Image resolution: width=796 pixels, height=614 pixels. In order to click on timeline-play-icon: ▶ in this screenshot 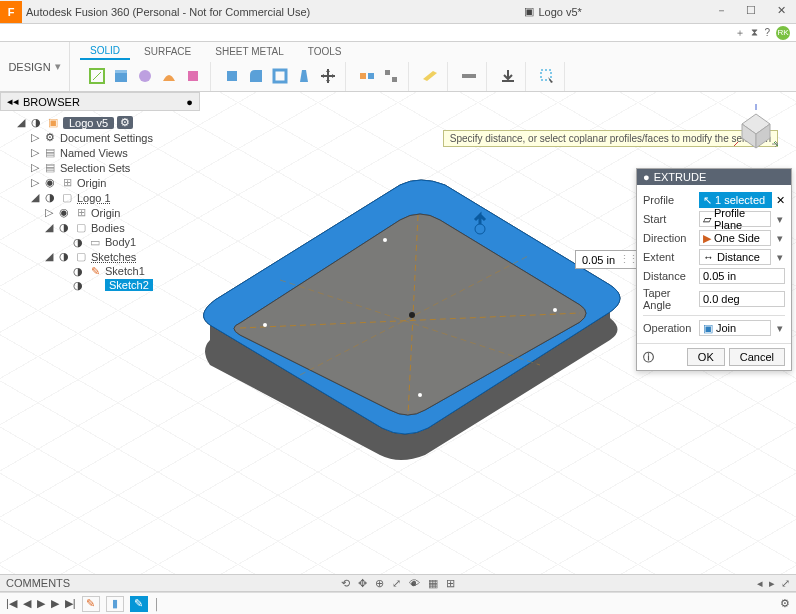, I will do `click(41, 604)`.